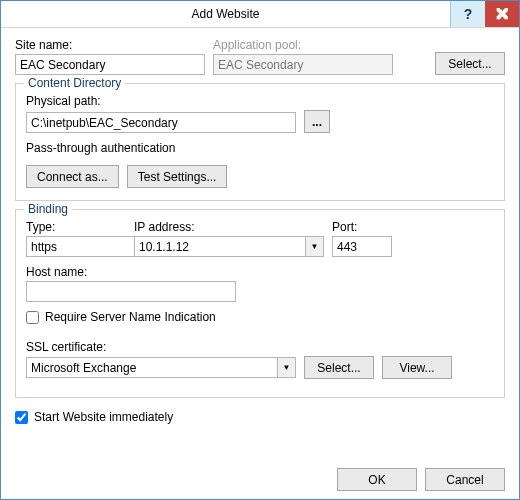 The image size is (520, 500). Describe the element at coordinates (260, 56) in the screenshot. I see `site-row: Site name: Application pool: Select...` at that location.